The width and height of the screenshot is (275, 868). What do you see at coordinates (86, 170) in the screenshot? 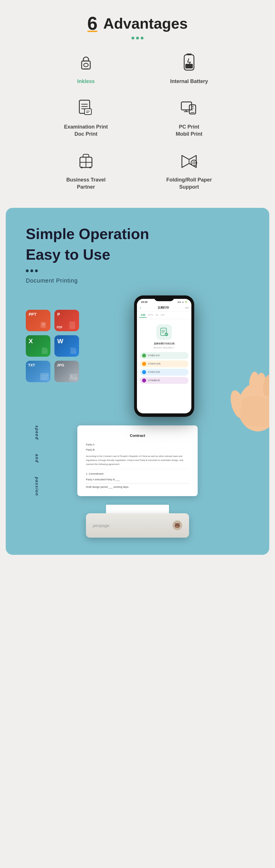
I see `advantage-item-business-travel: Business Travel Partner` at bounding box center [86, 170].